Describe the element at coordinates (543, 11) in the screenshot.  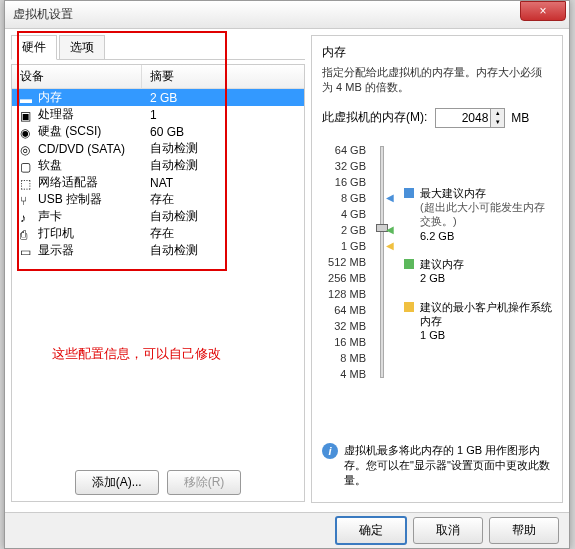
I see `close-button: ×` at that location.